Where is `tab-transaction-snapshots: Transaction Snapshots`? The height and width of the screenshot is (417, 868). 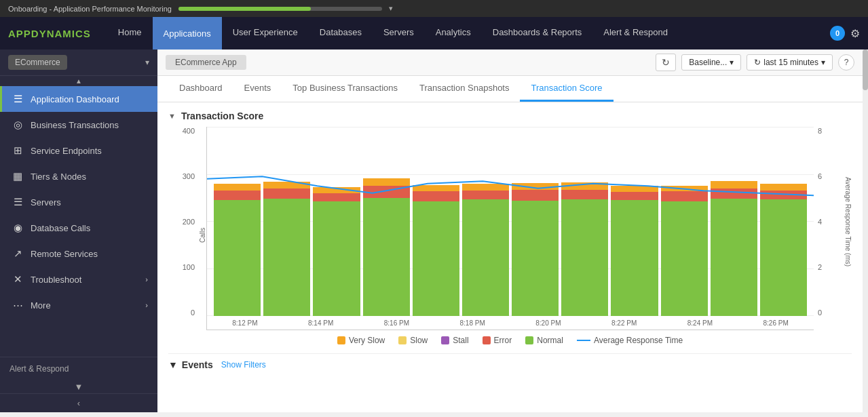
tab-transaction-snapshots: Transaction Snapshots is located at coordinates (464, 89).